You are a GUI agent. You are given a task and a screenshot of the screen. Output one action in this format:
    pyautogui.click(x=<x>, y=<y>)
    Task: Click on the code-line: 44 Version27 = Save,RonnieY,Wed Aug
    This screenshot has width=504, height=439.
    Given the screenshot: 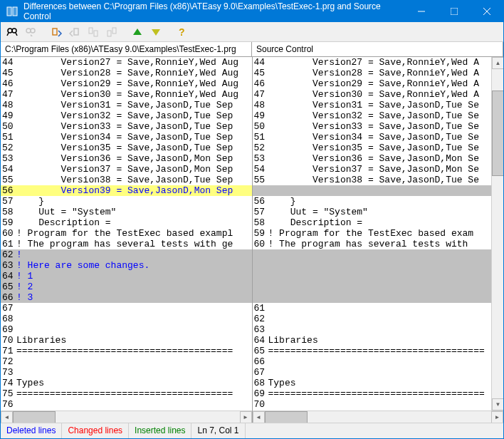 What is the action you would take?
    pyautogui.click(x=127, y=63)
    